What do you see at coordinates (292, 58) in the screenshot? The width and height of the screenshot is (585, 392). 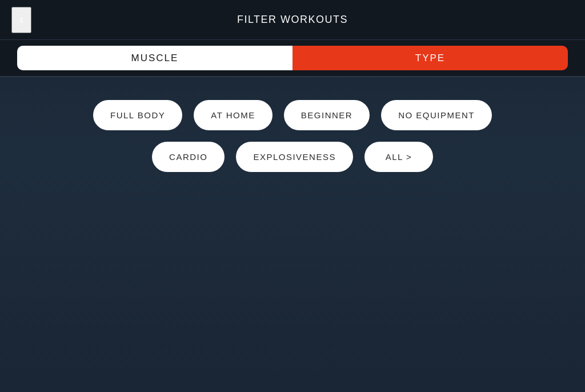 I see `tab-bar: MUSCLE TYPE` at bounding box center [292, 58].